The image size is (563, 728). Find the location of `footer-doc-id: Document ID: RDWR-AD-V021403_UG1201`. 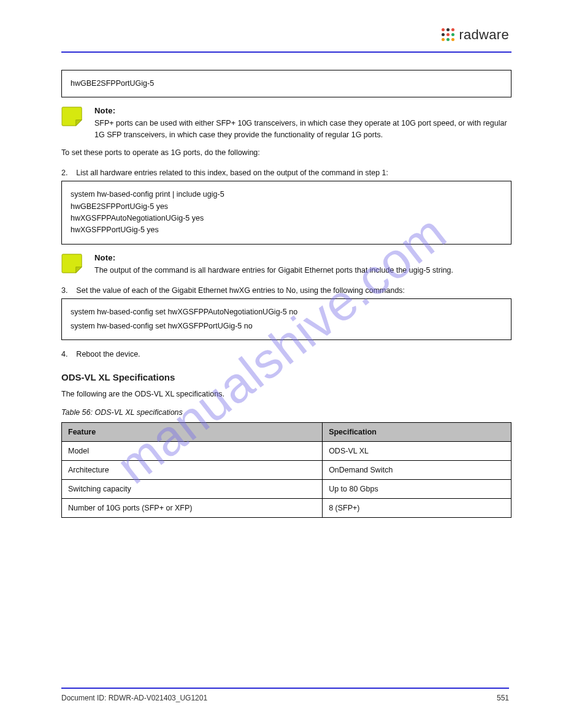

footer-doc-id: Document ID: RDWR-AD-V021403_UG1201 is located at coordinates (134, 698).